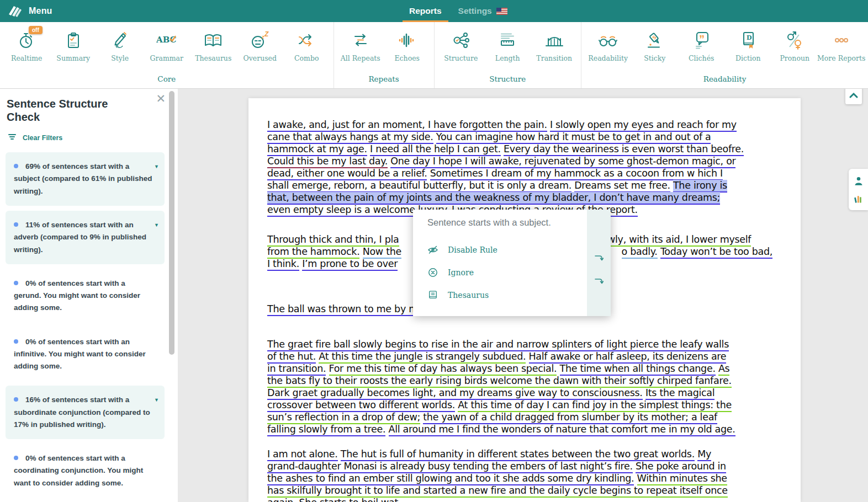  What do you see at coordinates (326, 430) in the screenshot?
I see `sentence-span: falling slowly from a tree.` at bounding box center [326, 430].